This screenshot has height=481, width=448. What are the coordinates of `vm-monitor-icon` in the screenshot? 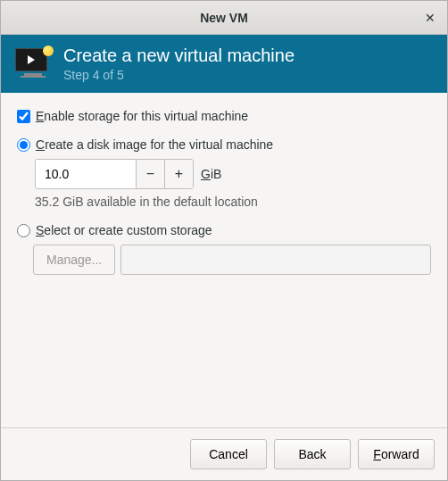 It's located at (33, 64).